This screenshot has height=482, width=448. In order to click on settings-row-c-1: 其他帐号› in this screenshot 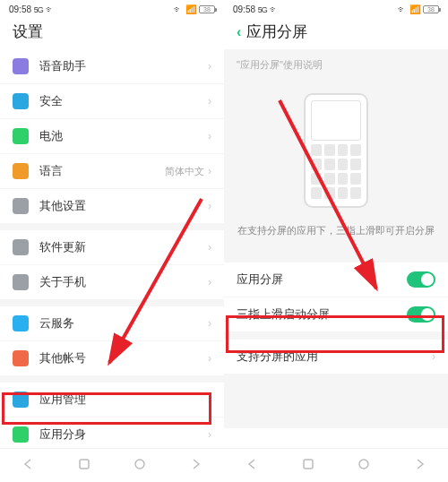, I will do `click(112, 358)`.